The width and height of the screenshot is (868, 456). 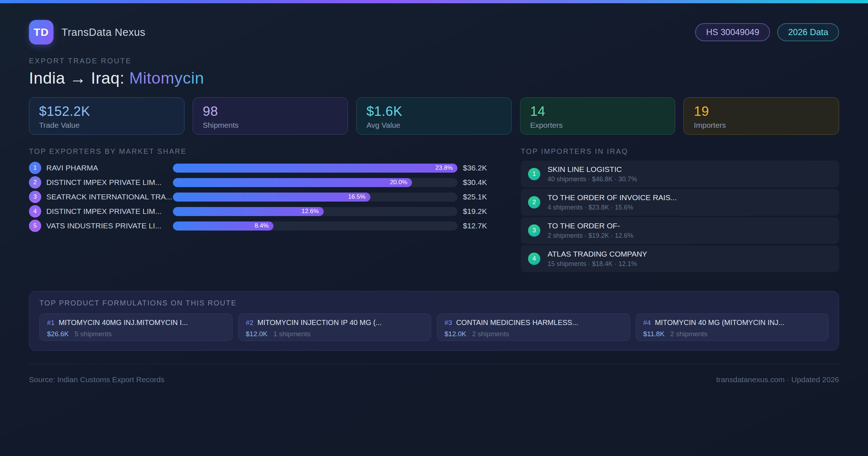 I want to click on market-share-bar-track: 12.6%, so click(x=315, y=211).